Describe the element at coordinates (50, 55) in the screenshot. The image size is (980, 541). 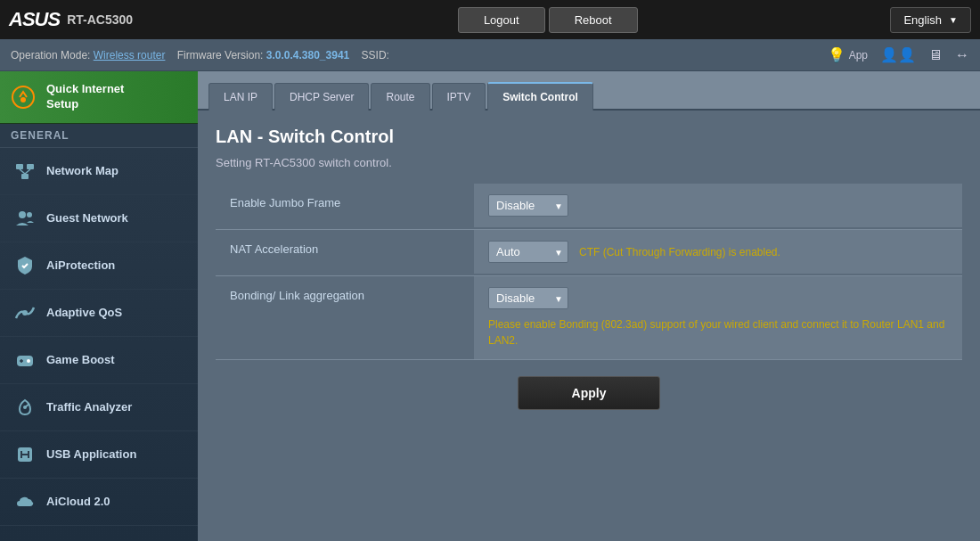
I see `operation-mode-label: Operation Mode:` at that location.